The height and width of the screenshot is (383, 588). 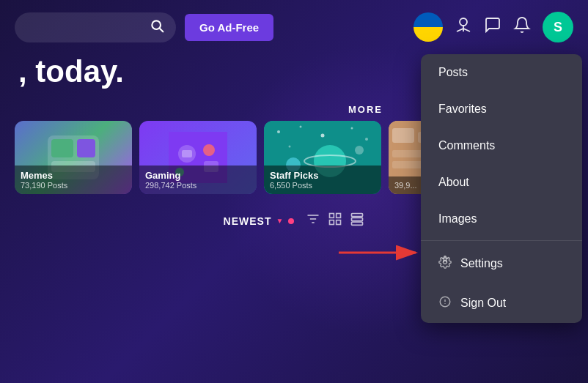 I want to click on menu-divider, so click(x=501, y=240).